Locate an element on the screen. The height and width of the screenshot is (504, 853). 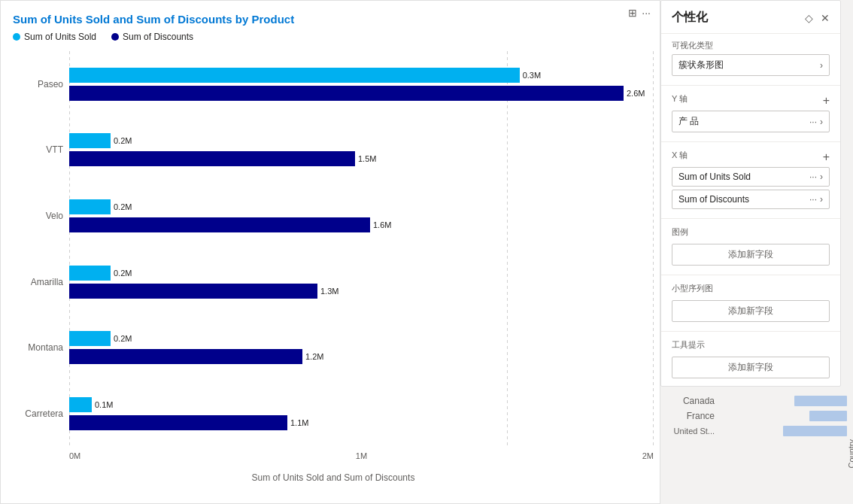
tooltip-header: 工具提示 is located at coordinates (751, 346).